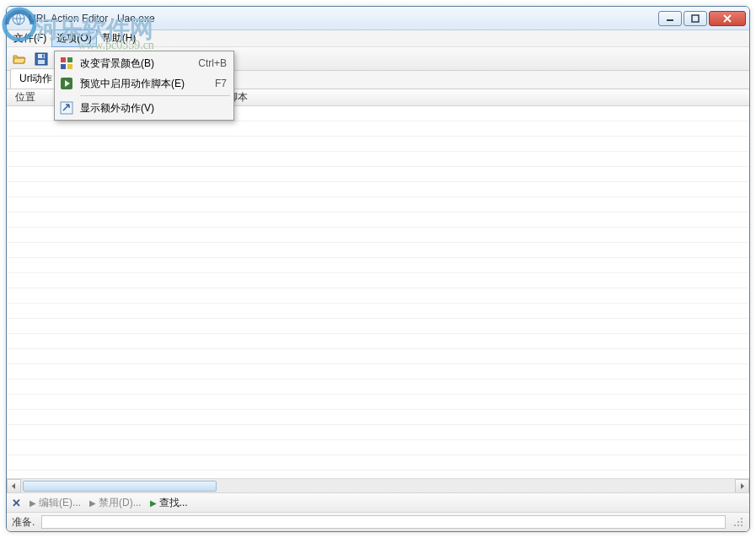  I want to click on menubar: 文件(F) 选项(O) 帮助(H), so click(378, 39).